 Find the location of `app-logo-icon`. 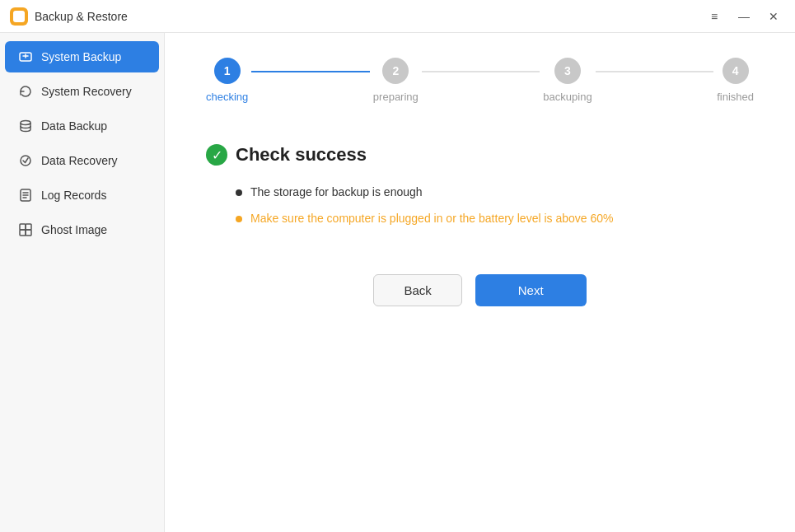

app-logo-icon is located at coordinates (19, 16).